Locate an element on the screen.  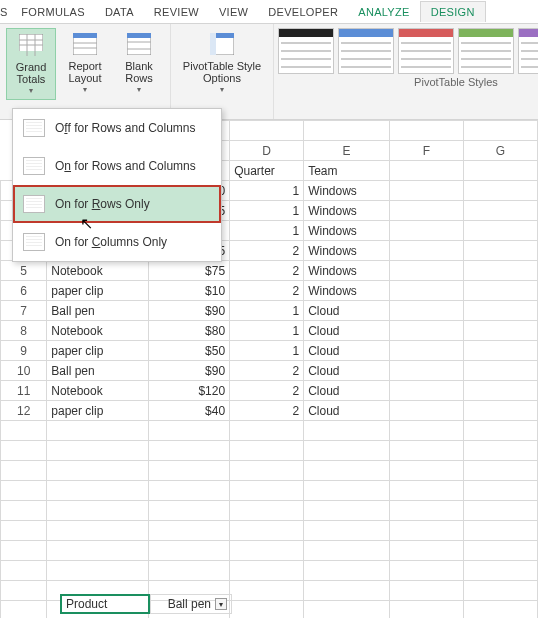
grand-totals-button: Grand Totals ▾ is located at coordinates (31, 64).